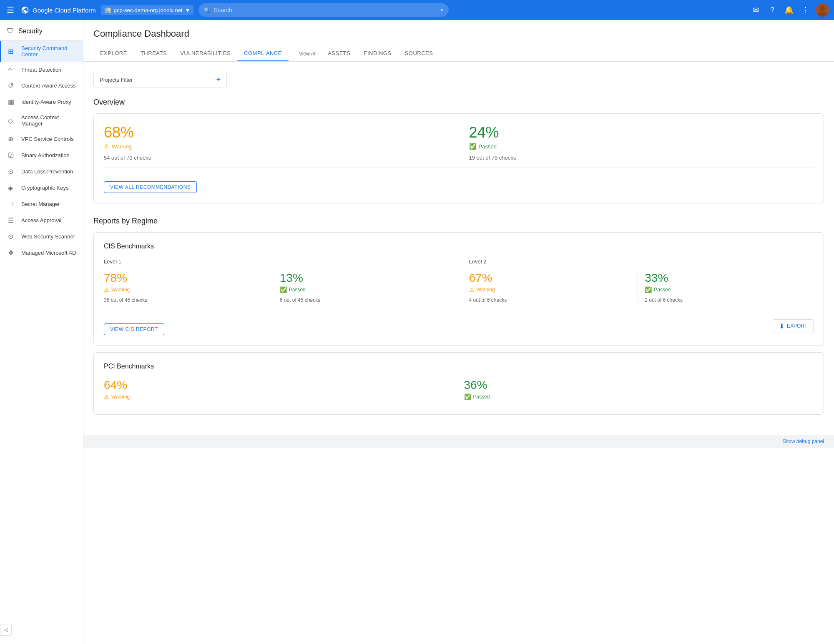 The height and width of the screenshot is (644, 834). I want to click on cis-l1-warning-label: Warning, so click(121, 290).